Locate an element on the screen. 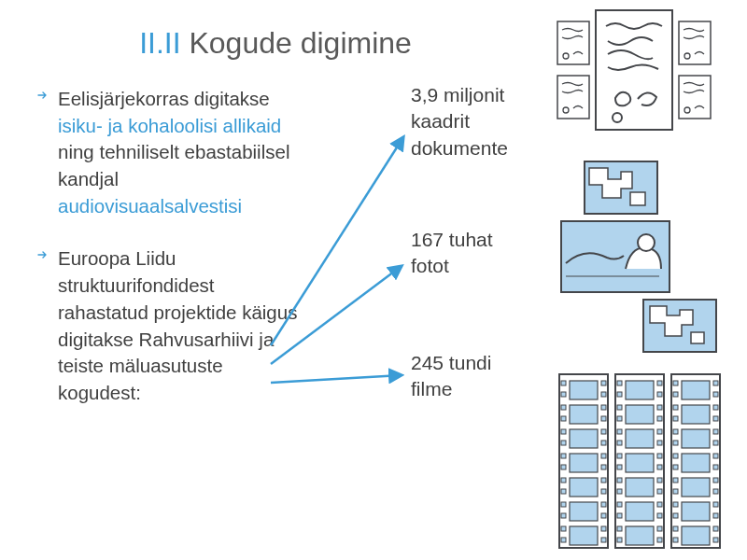 This screenshot has width=747, height=560. stat-photos-l1: 167 tuhat is located at coordinates (452, 239).